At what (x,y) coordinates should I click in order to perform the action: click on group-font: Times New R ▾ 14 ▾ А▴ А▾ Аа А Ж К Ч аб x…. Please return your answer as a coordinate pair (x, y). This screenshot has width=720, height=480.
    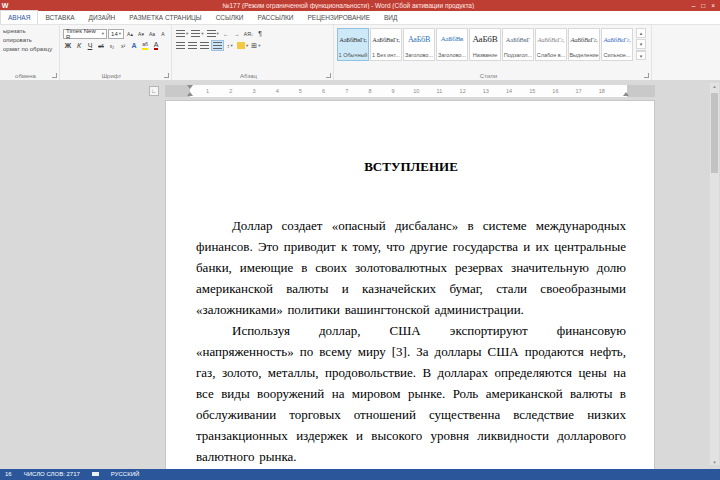
    Looking at the image, I should click on (116, 52).